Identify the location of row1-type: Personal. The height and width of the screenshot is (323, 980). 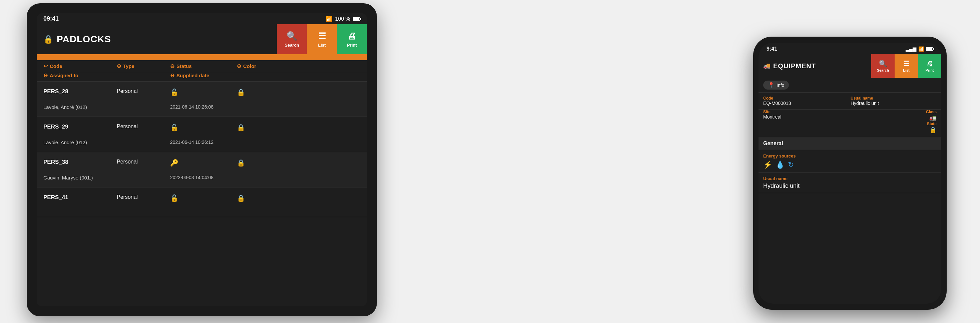
(143, 92).